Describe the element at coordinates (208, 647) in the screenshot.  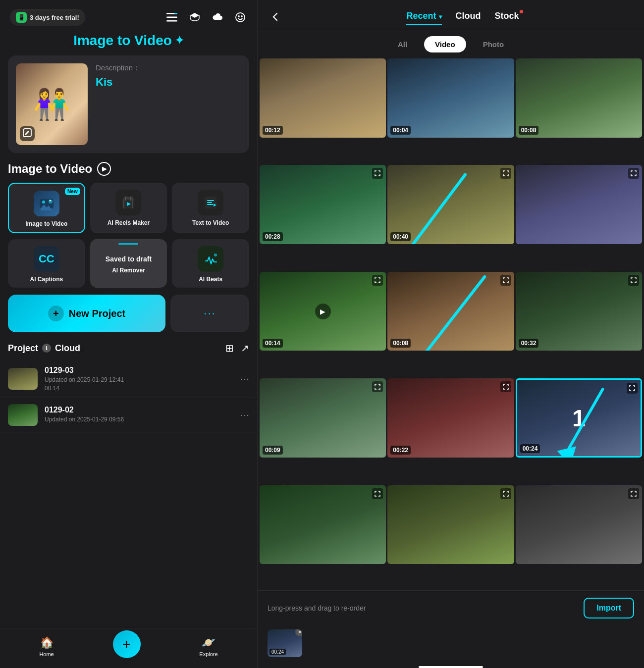
I see `nav-explore: 🪐 Explore` at that location.